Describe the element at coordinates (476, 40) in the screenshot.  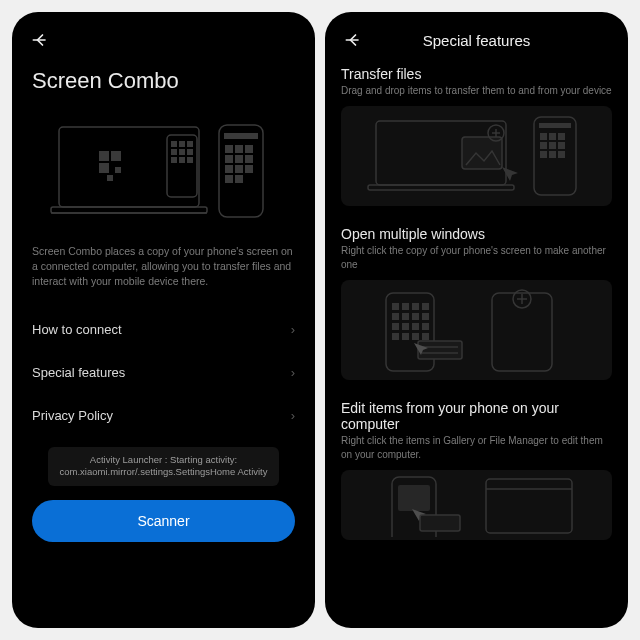
I see `header-title: Special features` at that location.